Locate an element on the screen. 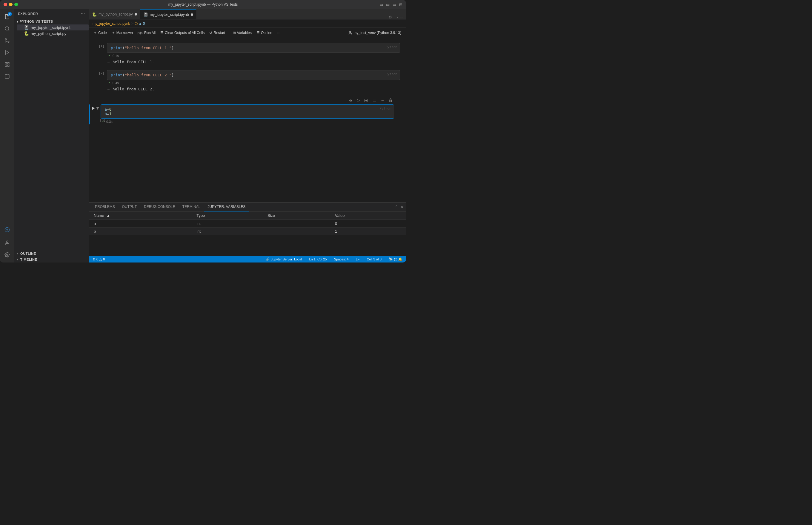  settings-gear-icon: ⚙ is located at coordinates (390, 17).